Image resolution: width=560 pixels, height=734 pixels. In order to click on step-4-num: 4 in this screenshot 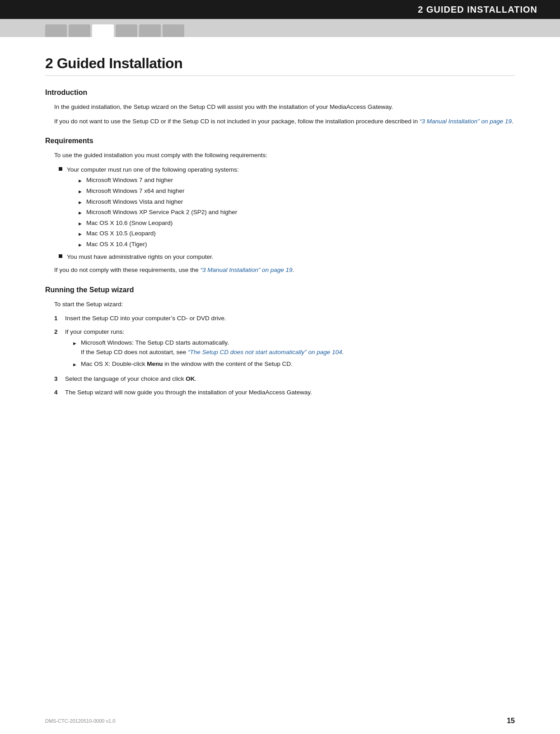, I will do `click(60, 393)`.